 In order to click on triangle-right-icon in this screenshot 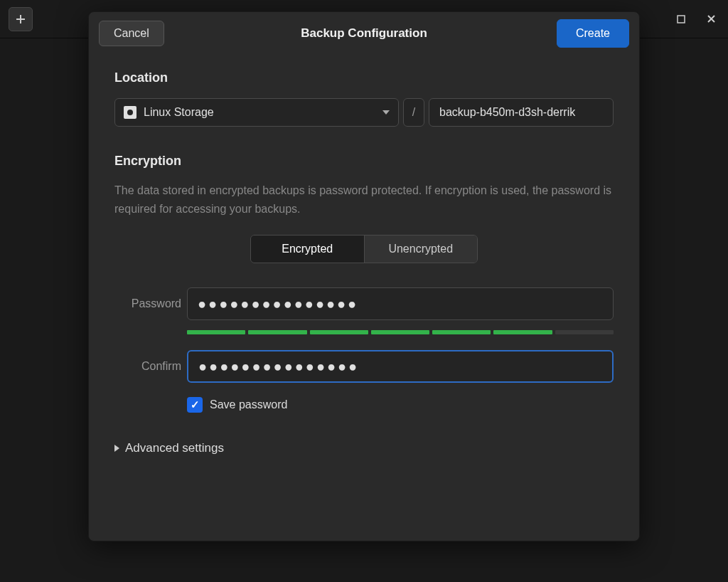, I will do `click(117, 448)`.